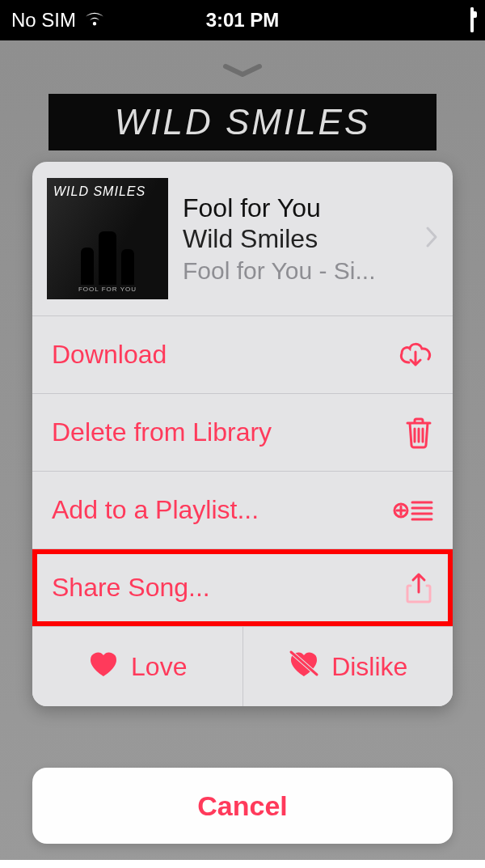  Describe the element at coordinates (242, 70) in the screenshot. I see `sheet-grabber-icon` at that location.